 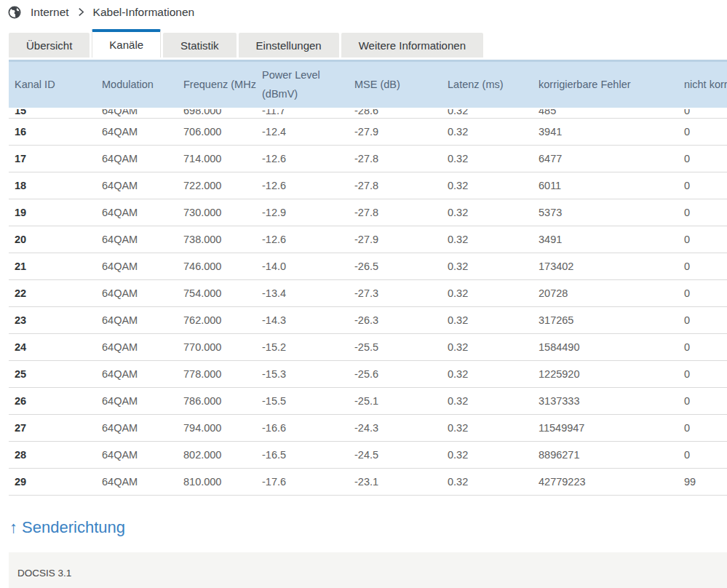 I want to click on table-cell: 99, so click(x=703, y=482).